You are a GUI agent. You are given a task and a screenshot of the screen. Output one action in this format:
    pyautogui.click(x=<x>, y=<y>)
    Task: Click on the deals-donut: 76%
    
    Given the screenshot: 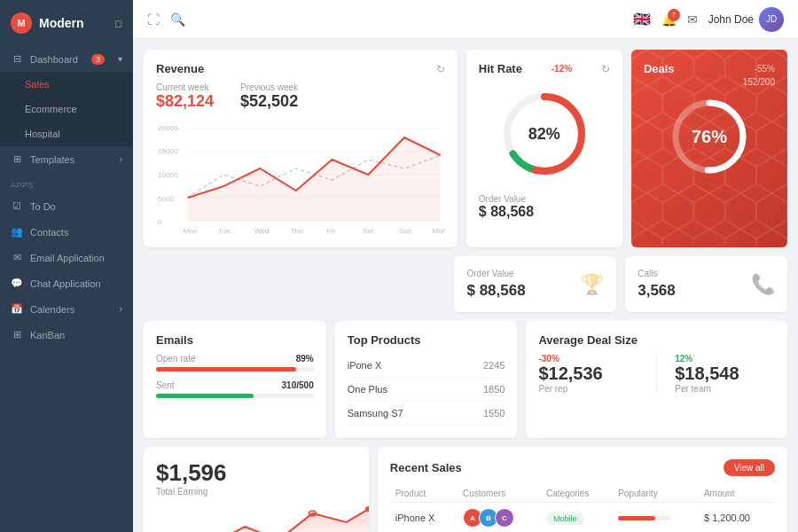 What is the action you would take?
    pyautogui.click(x=709, y=137)
    